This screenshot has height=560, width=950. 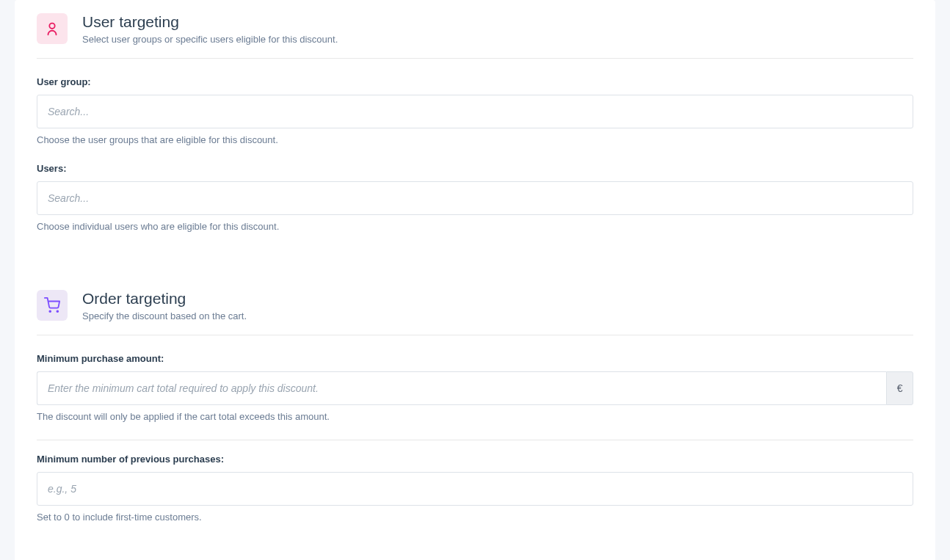 What do you see at coordinates (475, 358) in the screenshot?
I see `min-purchase-label: Minimum purchase amount:` at bounding box center [475, 358].